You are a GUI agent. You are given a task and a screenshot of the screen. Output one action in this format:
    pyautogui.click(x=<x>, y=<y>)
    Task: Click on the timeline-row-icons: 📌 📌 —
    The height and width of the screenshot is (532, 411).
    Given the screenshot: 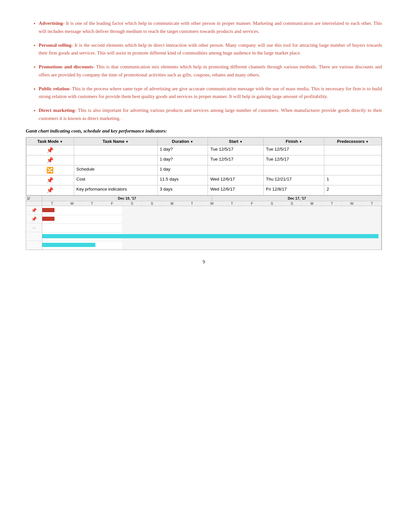 What is the action you would take?
    pyautogui.click(x=34, y=228)
    